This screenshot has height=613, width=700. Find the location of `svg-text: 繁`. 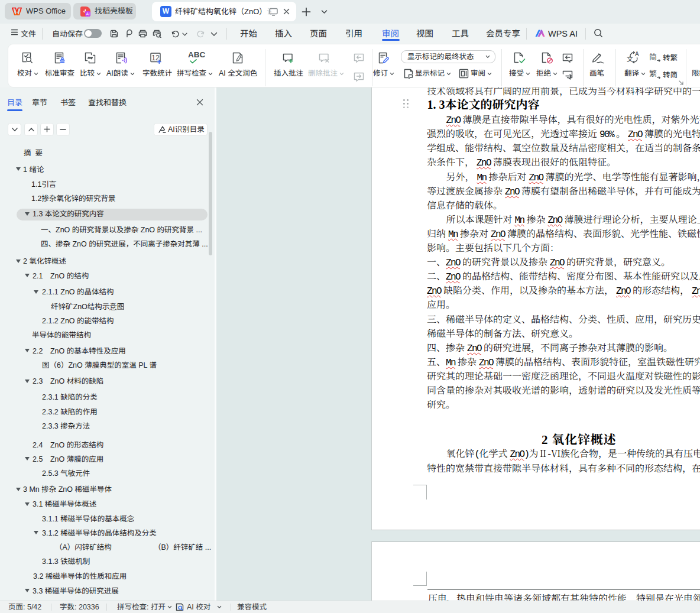

svg-text: 繁 is located at coordinates (653, 73).